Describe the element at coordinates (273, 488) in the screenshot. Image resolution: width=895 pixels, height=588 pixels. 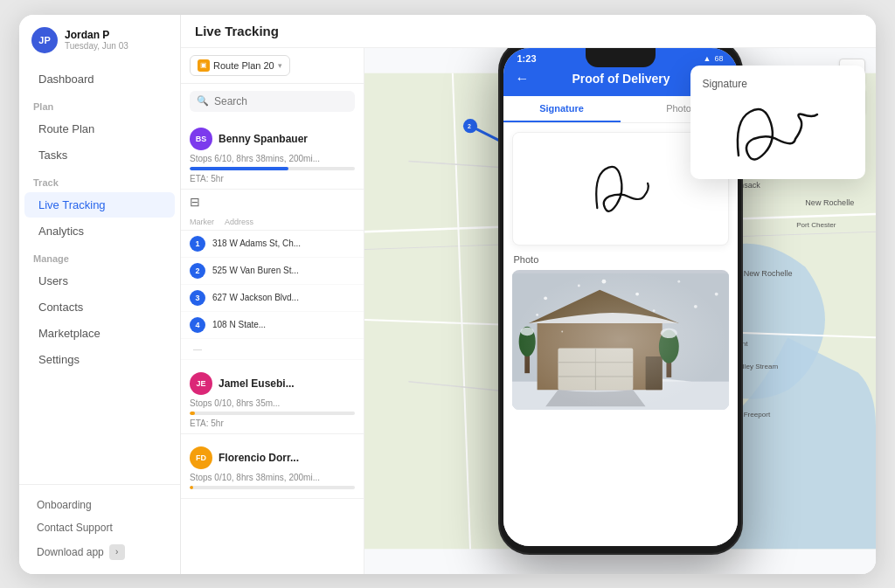
I see `progress-bar-florencio` at that location.